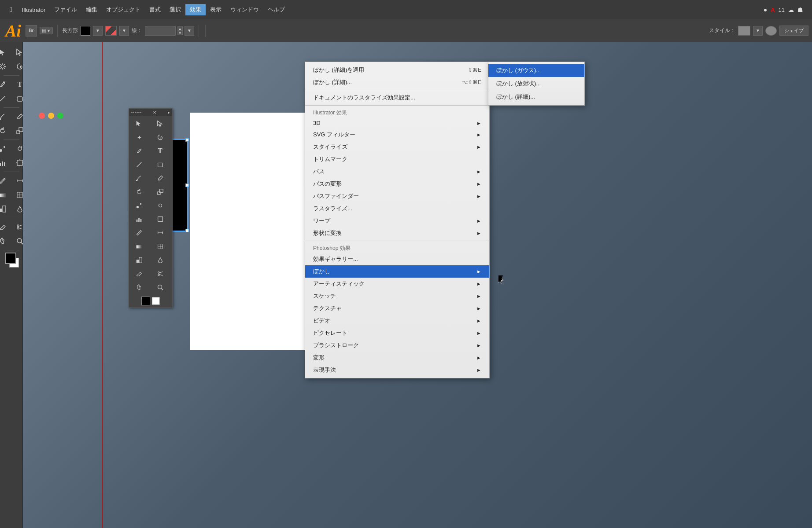  I want to click on fp-liveb, so click(160, 260).